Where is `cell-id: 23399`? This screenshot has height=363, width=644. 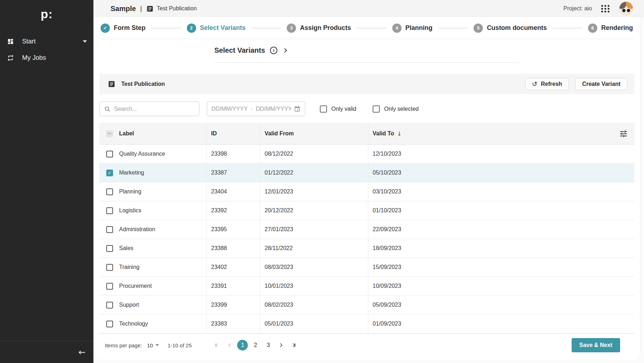 cell-id: 23399 is located at coordinates (219, 305).